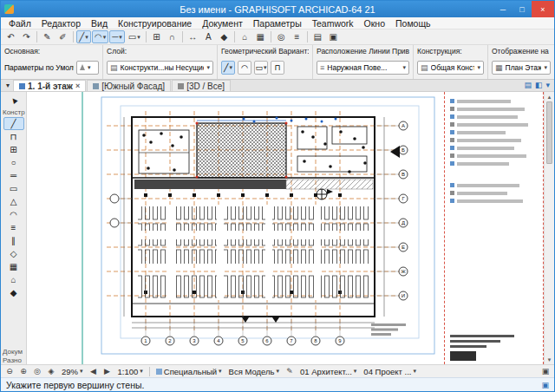 The image size is (555, 392). I want to click on toolbar-separator, so click(73, 36).